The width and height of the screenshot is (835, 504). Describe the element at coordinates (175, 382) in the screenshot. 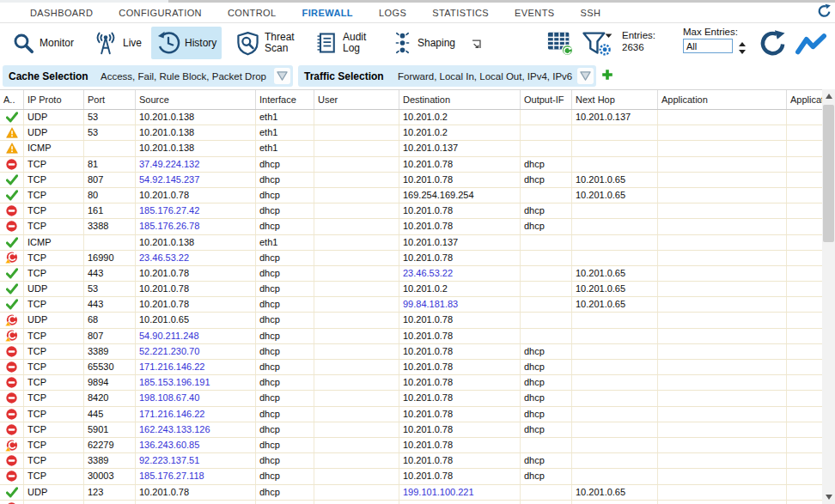

I see `ip-link: 185.153.196.191` at that location.